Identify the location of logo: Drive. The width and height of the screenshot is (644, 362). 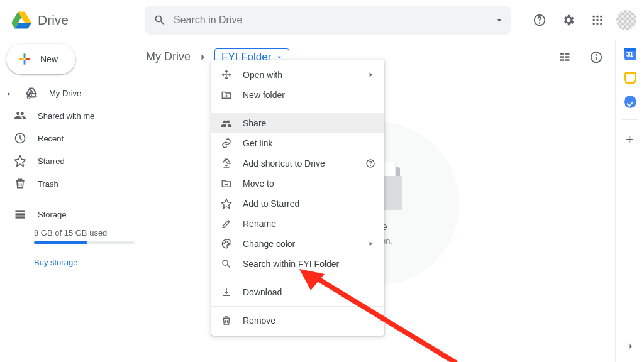
(75, 20).